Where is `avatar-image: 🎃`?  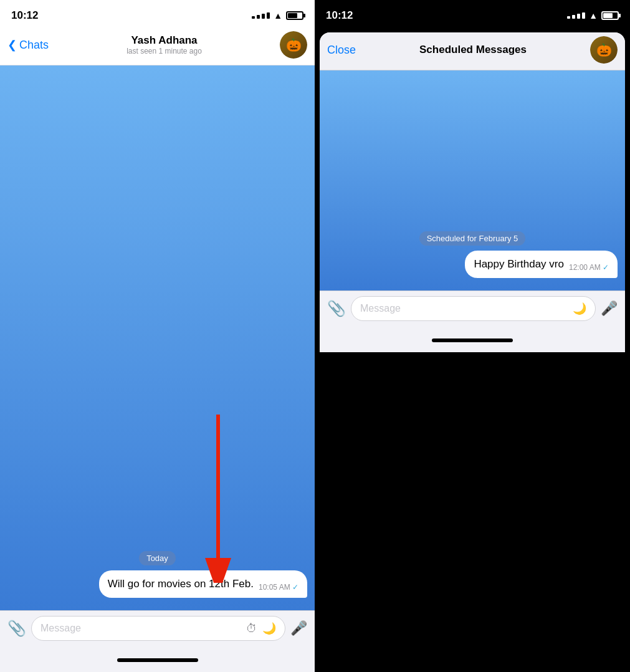
avatar-image: 🎃 is located at coordinates (294, 45).